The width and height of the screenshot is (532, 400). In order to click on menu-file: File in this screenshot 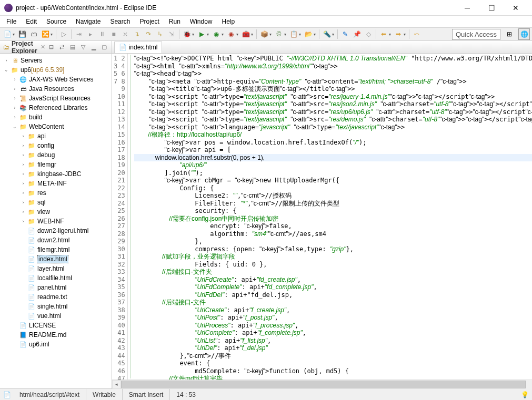, I will do `click(12, 22)`.